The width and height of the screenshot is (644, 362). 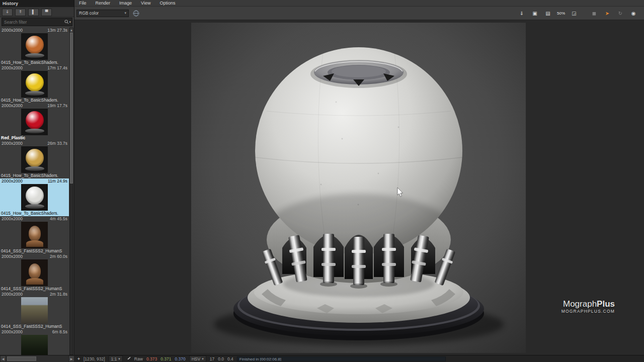 What do you see at coordinates (57, 144) in the screenshot?
I see `history-item-render-time: 26m 33.7s` at bounding box center [57, 144].